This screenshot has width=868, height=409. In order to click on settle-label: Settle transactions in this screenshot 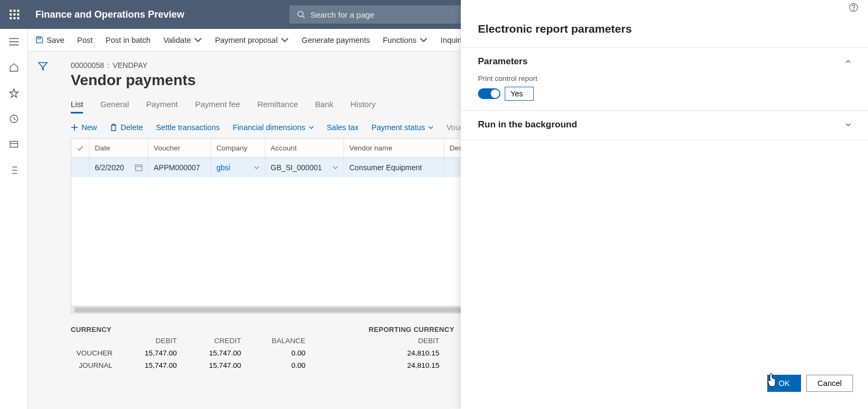, I will do `click(188, 127)`.